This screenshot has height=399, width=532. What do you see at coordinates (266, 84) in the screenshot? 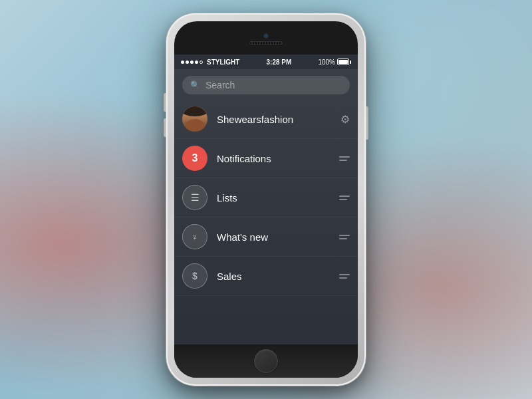
I see `search-container: 🔍 Search` at bounding box center [266, 84].